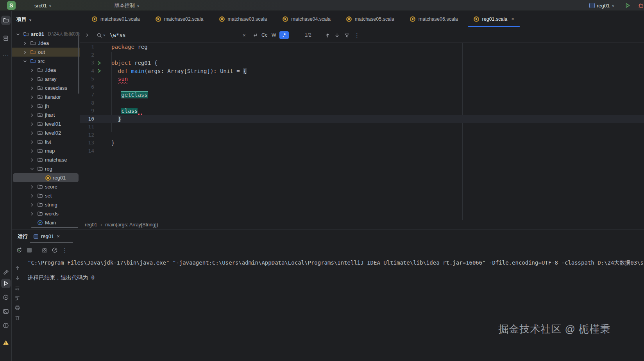 This screenshot has width=644, height=361. Describe the element at coordinates (17, 308) in the screenshot. I see `print-button` at that location.